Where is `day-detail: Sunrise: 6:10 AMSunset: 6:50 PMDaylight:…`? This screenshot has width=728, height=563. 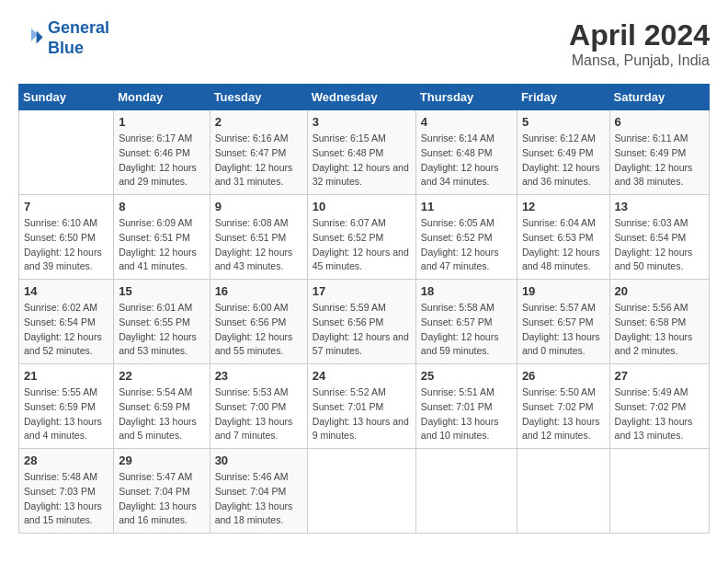
day-detail: Sunrise: 6:10 AMSunset: 6:50 PMDaylight:… is located at coordinates (66, 245).